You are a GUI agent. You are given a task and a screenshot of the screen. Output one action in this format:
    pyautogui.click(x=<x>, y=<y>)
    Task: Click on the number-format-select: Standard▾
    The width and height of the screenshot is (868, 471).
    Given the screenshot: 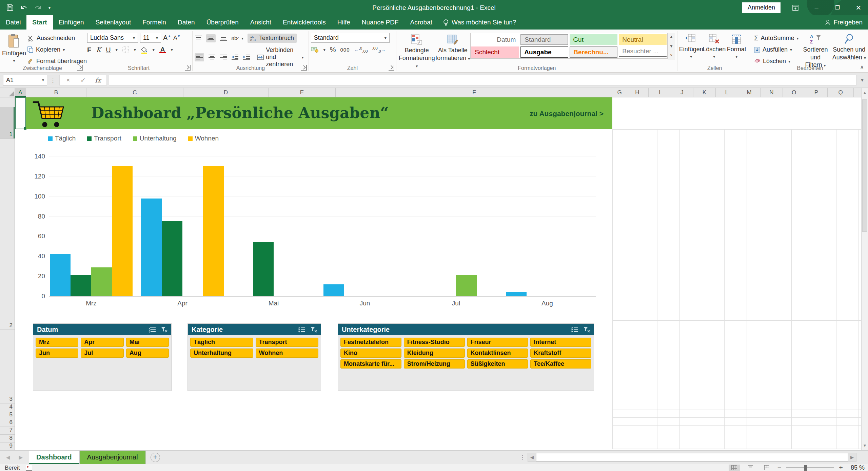 What is the action you would take?
    pyautogui.click(x=350, y=38)
    